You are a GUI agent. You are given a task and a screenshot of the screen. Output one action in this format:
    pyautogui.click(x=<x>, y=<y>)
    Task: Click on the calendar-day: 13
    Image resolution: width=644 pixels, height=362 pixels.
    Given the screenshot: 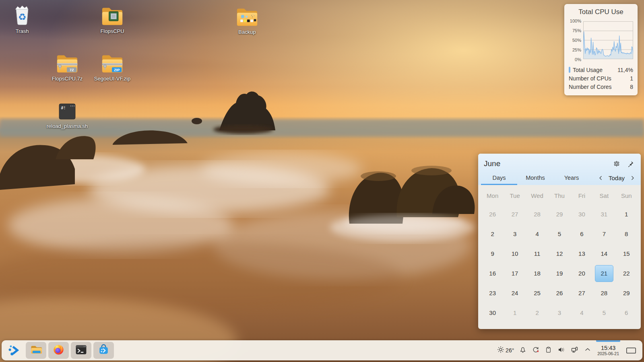 What is the action you would take?
    pyautogui.click(x=582, y=253)
    